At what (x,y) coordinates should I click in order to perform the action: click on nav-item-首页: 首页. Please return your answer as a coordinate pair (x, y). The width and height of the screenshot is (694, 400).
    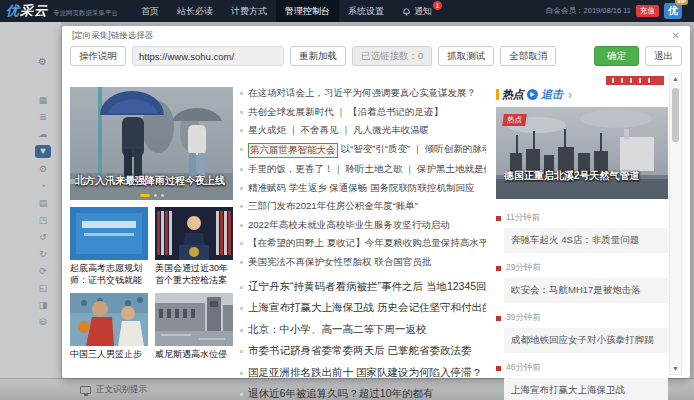
    Looking at the image, I should click on (150, 11).